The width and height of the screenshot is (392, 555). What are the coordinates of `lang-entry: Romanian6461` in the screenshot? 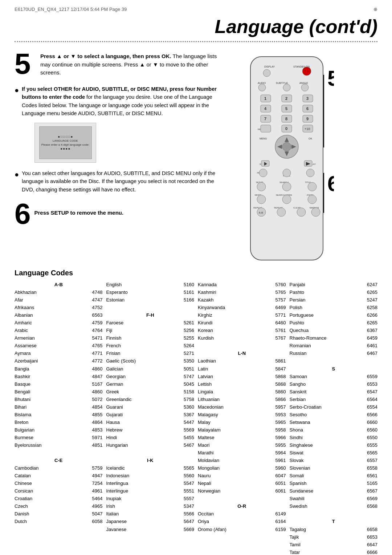 It's located at (334, 346).